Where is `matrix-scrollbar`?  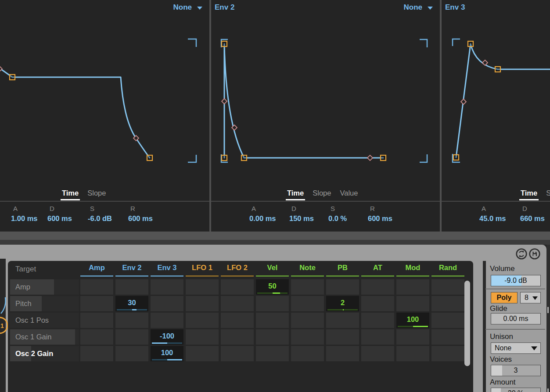
matrix-scrollbar is located at coordinates (467, 324).